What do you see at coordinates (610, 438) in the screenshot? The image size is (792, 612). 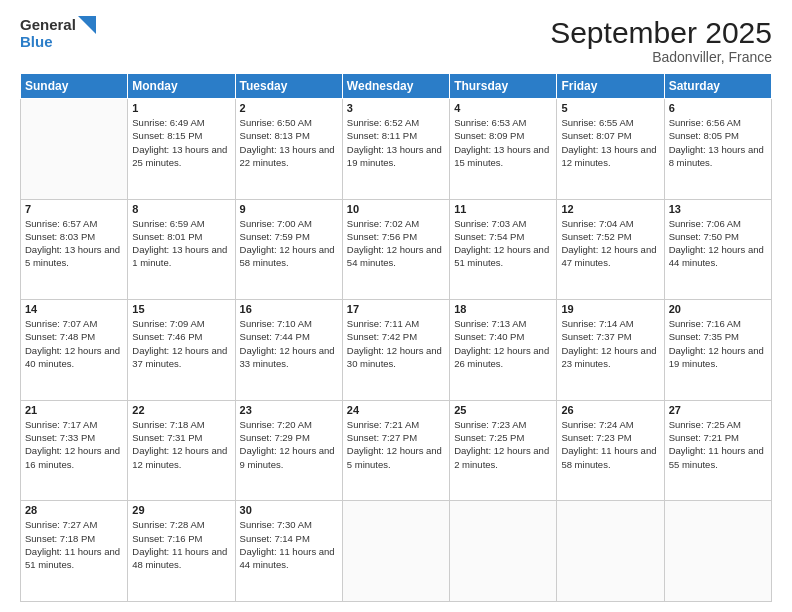 I see `cell-line: Sunset: 7:23 PM` at bounding box center [610, 438].